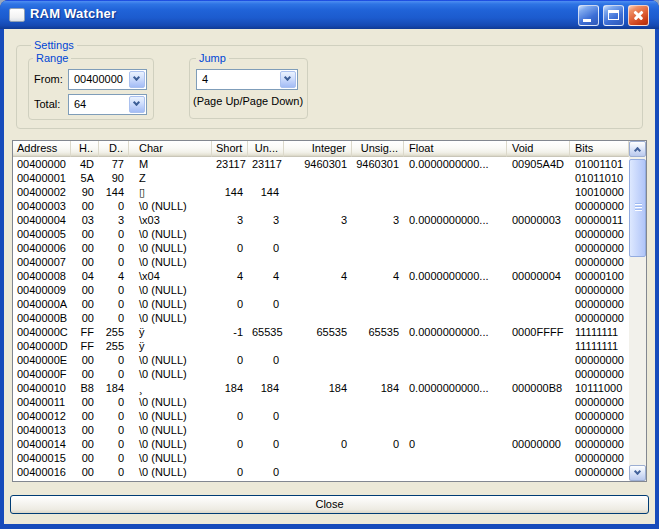 This screenshot has height=529, width=659. What do you see at coordinates (321, 192) in the screenshot?
I see `table-row: 0040000290144▯14414410010000` at bounding box center [321, 192].